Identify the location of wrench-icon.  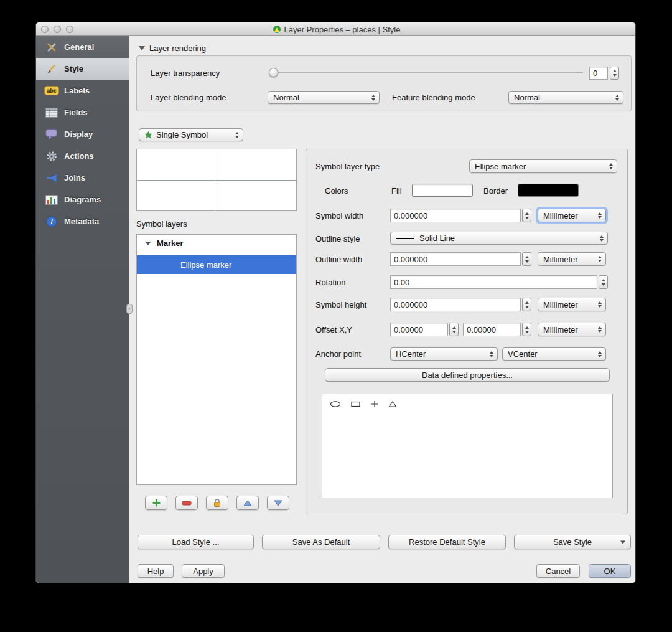
(52, 47).